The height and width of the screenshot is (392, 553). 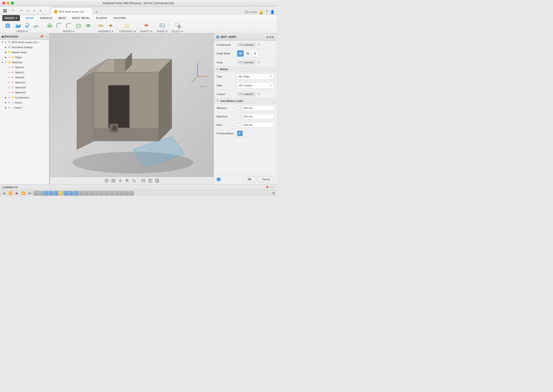 What do you see at coordinates (50, 26) in the screenshot?
I see `press-pull-button` at bounding box center [50, 26].